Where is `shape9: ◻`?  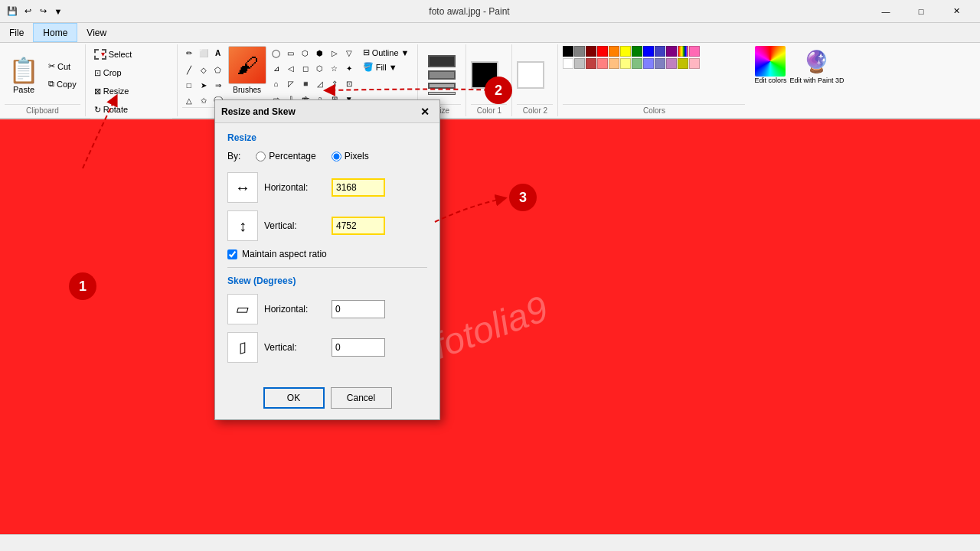
shape9: ◻ is located at coordinates (305, 68).